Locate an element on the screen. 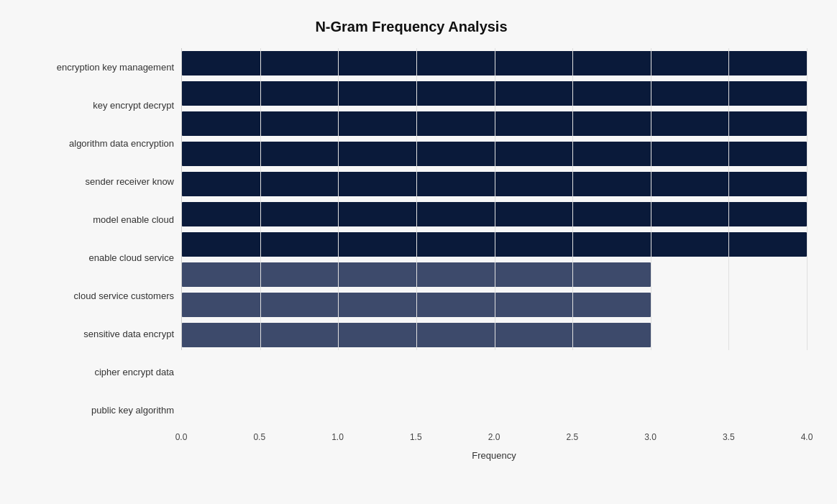  x-tick: 1.5 is located at coordinates (416, 437).